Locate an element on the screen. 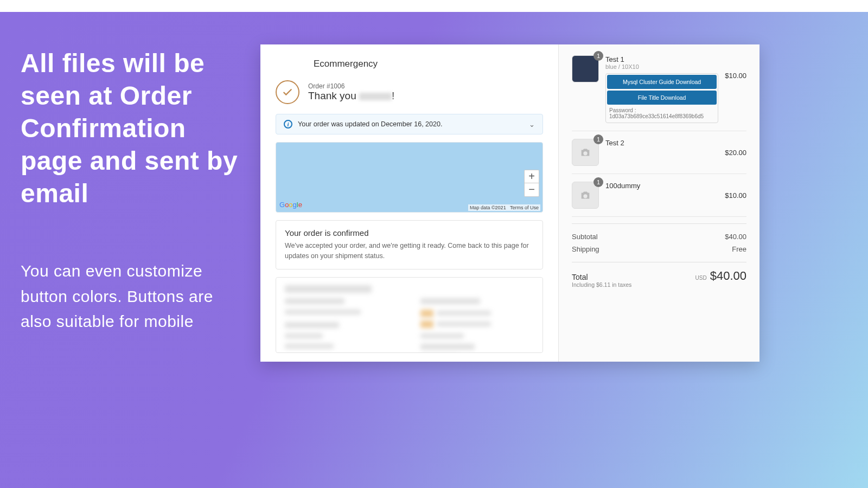 The height and width of the screenshot is (488, 868). store-name: Ecommergency is located at coordinates (429, 64).